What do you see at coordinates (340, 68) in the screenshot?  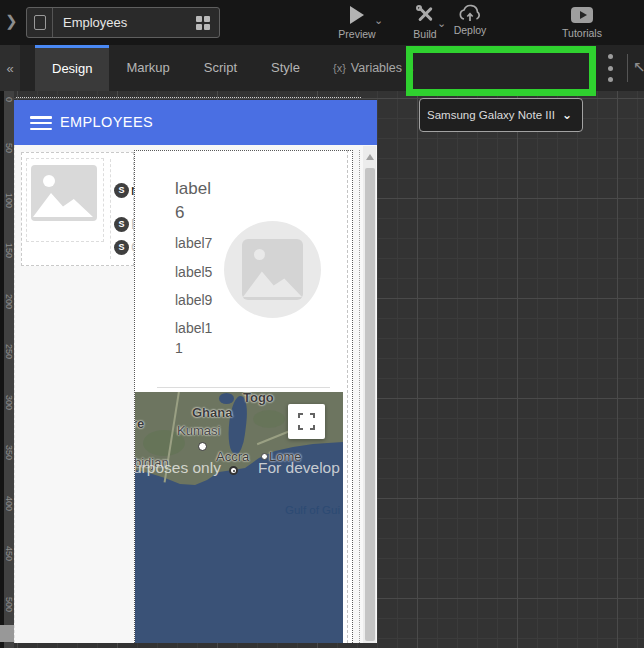 I see `variables-icon: {x}` at bounding box center [340, 68].